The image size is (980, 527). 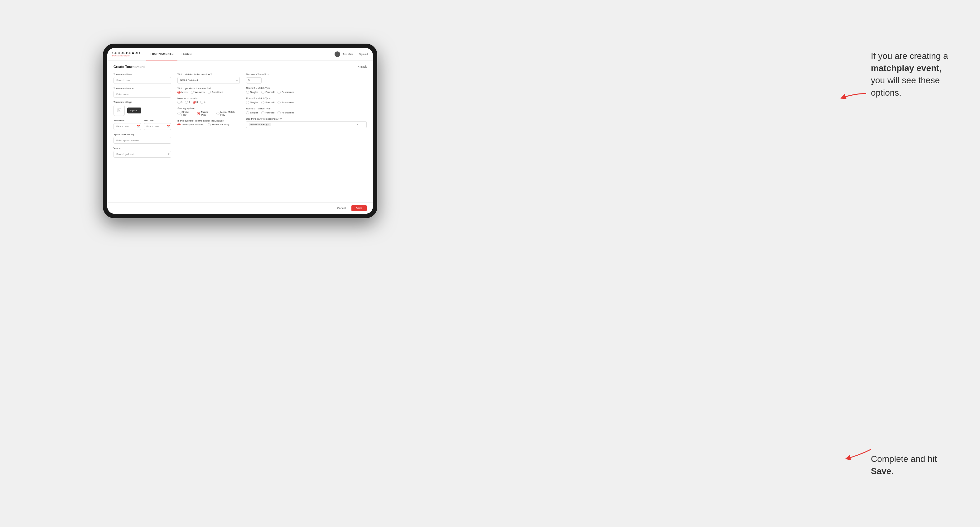 I want to click on round1-foursomes-radio, so click(x=279, y=92).